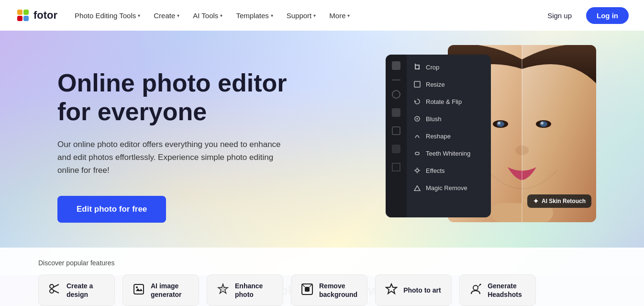  What do you see at coordinates (417, 67) in the screenshot?
I see `crop-icon` at bounding box center [417, 67].